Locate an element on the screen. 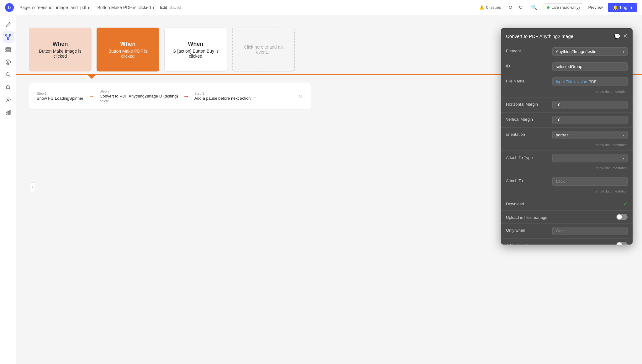  live-label: Live (read-only) is located at coordinates (566, 8).